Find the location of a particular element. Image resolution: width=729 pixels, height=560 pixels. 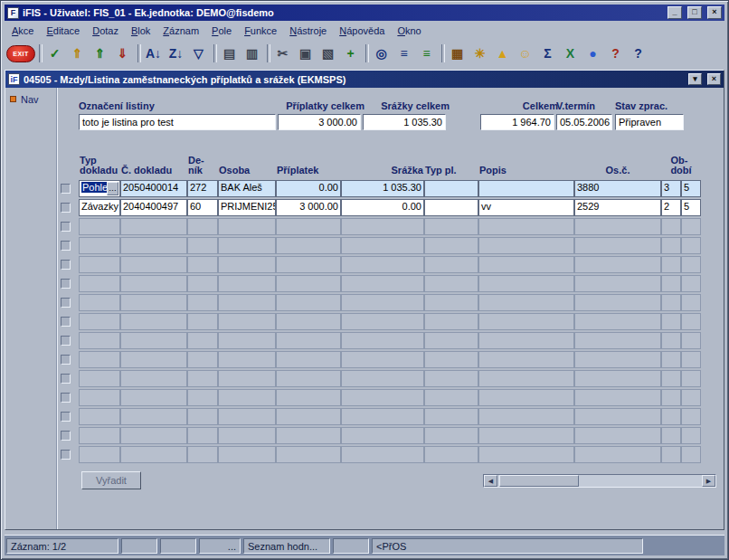

menu-pole: Pole is located at coordinates (222, 31).